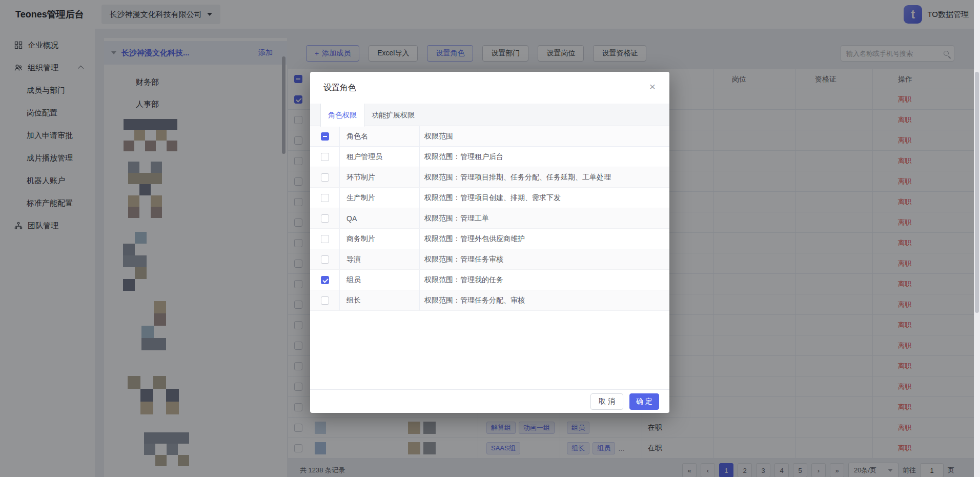 Image resolution: width=980 pixels, height=477 pixels. What do you see at coordinates (490, 401) in the screenshot?
I see `modal-footer: 取 消 确 定` at bounding box center [490, 401].